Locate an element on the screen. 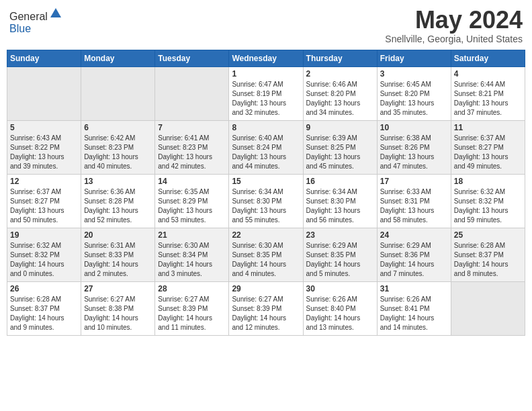 This screenshot has height=411, width=532. day-number: 14 is located at coordinates (192, 181).